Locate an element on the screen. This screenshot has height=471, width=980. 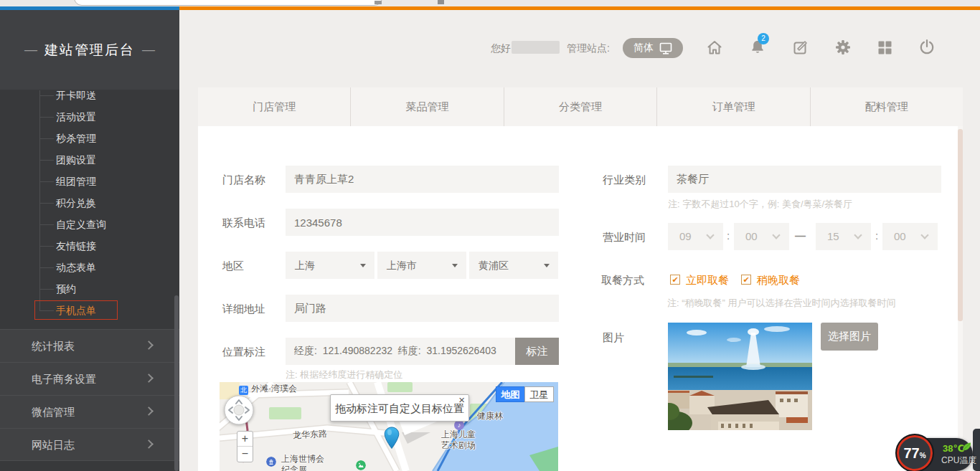
map-pan-control is located at coordinates (239, 410).